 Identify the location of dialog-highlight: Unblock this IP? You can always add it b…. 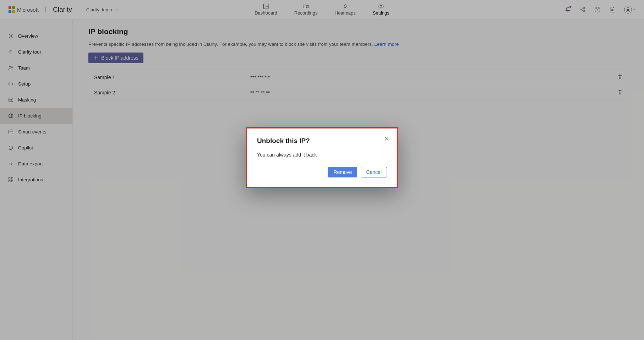
(322, 158).